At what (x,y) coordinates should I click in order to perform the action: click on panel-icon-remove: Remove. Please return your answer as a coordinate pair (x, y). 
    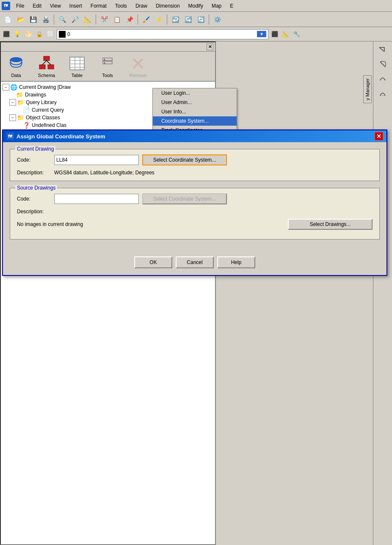
    Looking at the image, I should click on (138, 66).